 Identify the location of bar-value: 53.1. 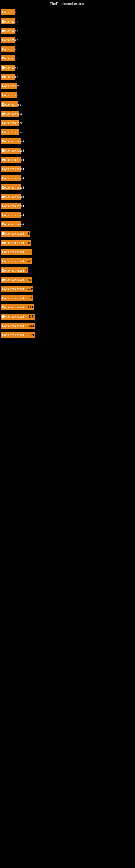
(31, 307).